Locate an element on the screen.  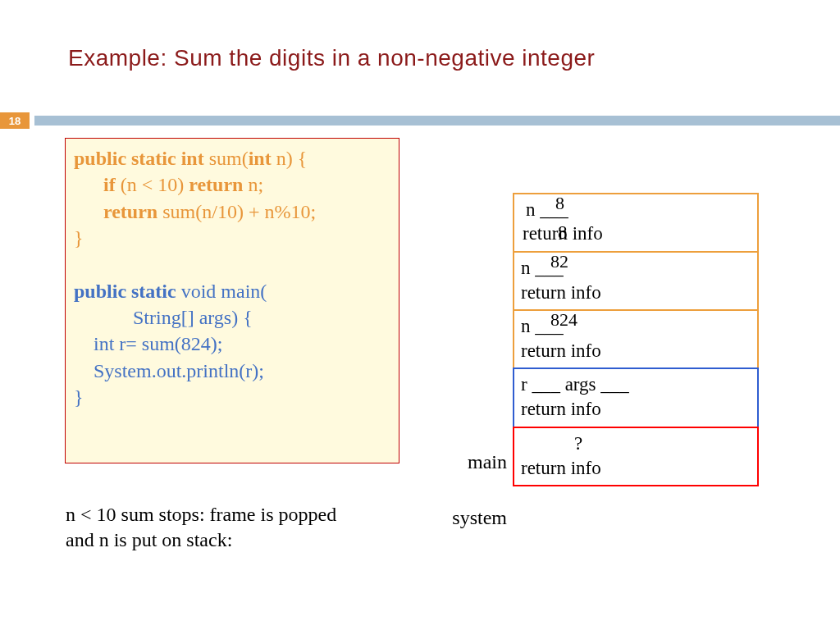
stack-frame: 82 n ___ return info is located at coordinates (636, 281).